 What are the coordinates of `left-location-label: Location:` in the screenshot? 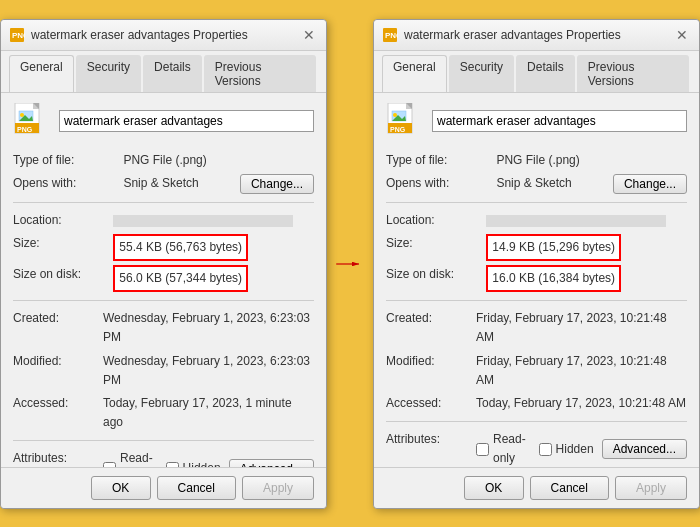 It's located at (63, 220).